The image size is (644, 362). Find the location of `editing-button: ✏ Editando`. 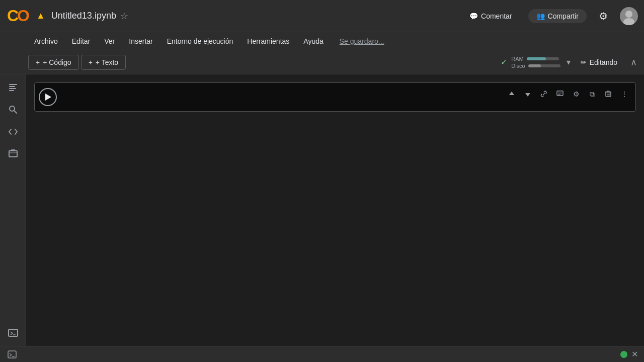

editing-button: ✏ Editando is located at coordinates (599, 62).